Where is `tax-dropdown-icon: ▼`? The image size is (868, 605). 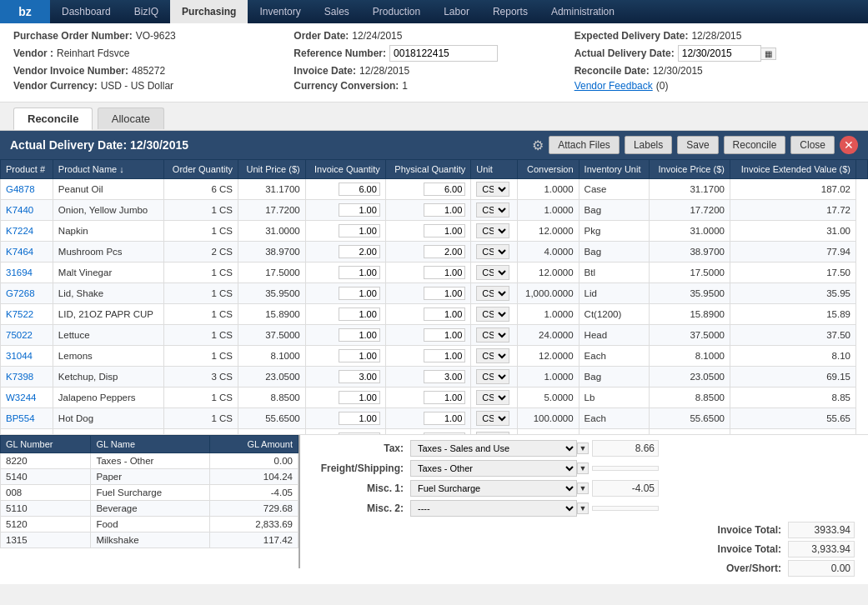
tax-dropdown-icon: ▼ is located at coordinates (583, 448).